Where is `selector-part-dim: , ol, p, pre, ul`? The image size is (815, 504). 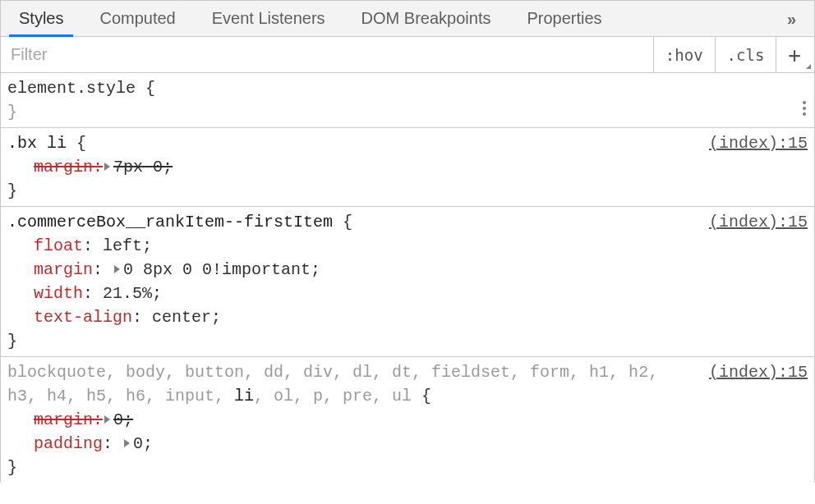
selector-part-dim: , ol, p, pre, ul is located at coordinates (333, 396).